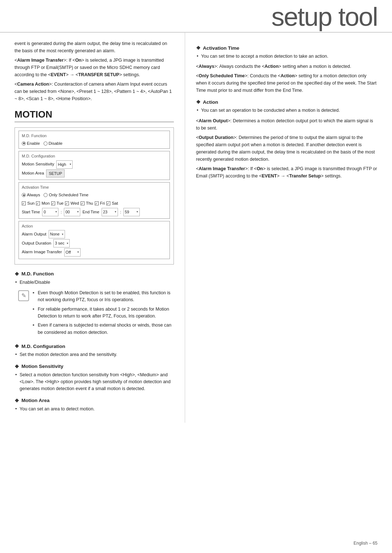 This screenshot has height=553, width=392. Describe the element at coordinates (94, 47) in the screenshot. I see `intro-para-1: event is generated during the alarm outp…` at that location.